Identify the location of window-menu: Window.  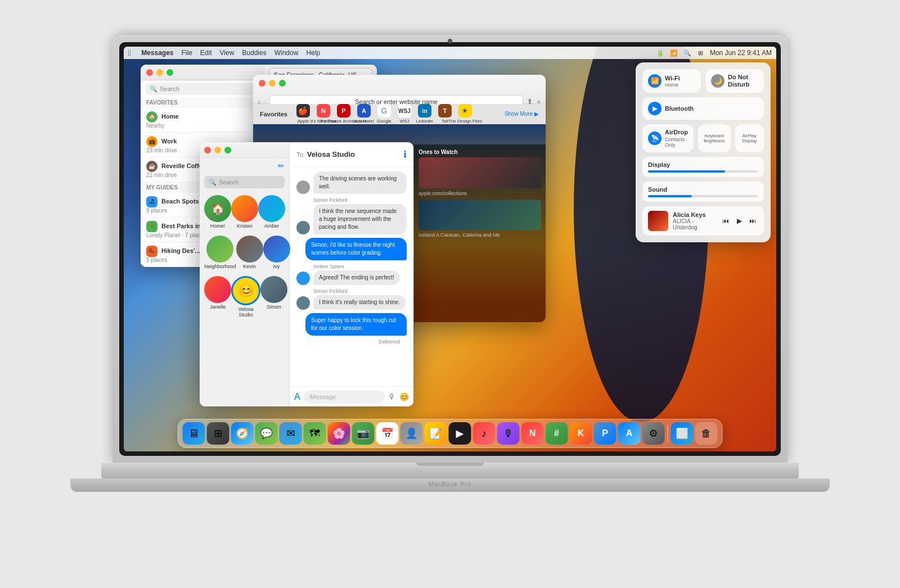
(287, 53).